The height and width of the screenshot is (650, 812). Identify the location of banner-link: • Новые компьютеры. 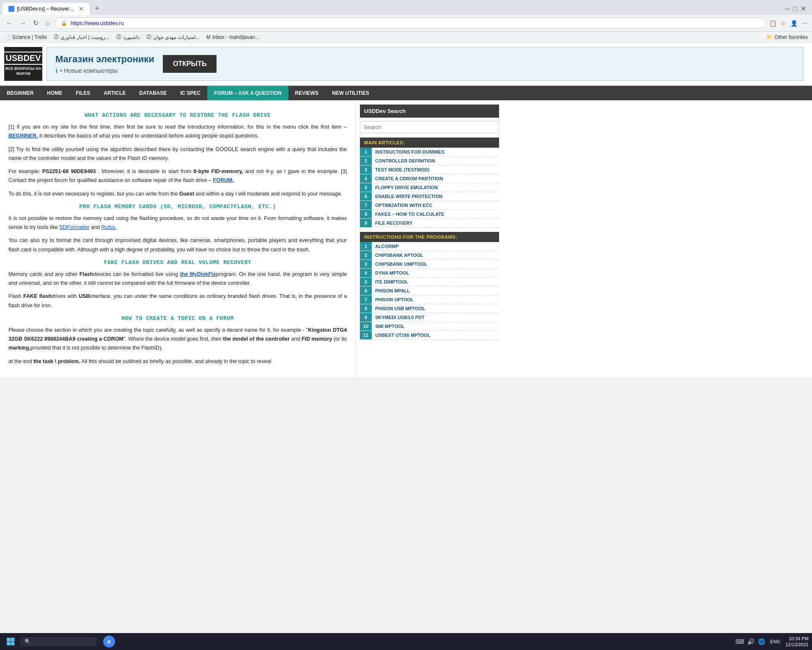
(89, 71).